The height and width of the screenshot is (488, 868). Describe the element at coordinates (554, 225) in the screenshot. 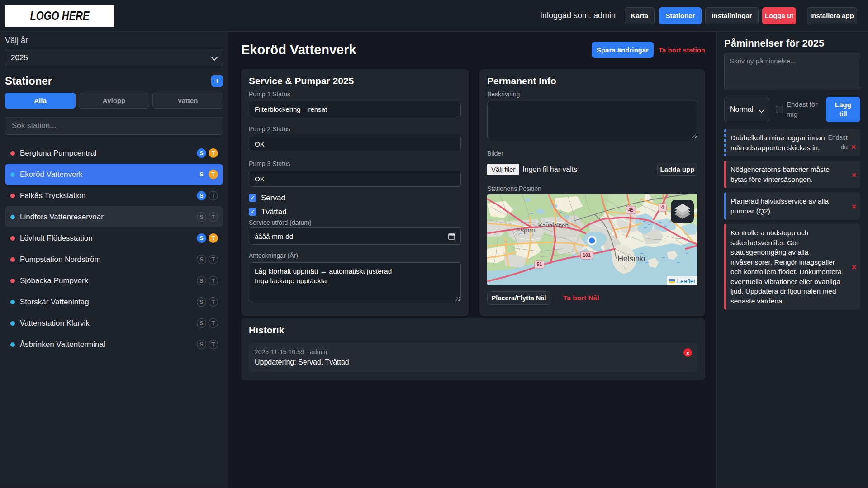

I see `svg-text: Kauniainen` at that location.